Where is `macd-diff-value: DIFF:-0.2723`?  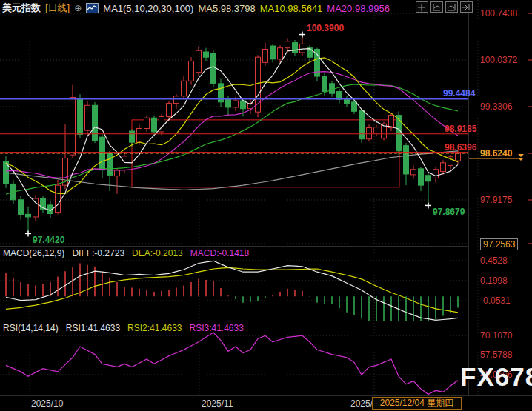
macd-diff-value: DIFF:-0.2723 is located at coordinates (98, 253).